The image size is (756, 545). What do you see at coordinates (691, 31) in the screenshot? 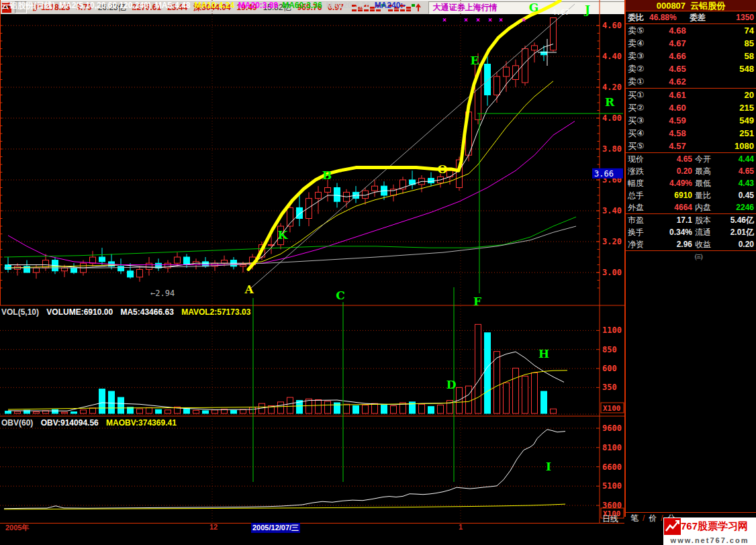
I see `order-book-row: 卖⑤ 4.68 74` at bounding box center [691, 31].